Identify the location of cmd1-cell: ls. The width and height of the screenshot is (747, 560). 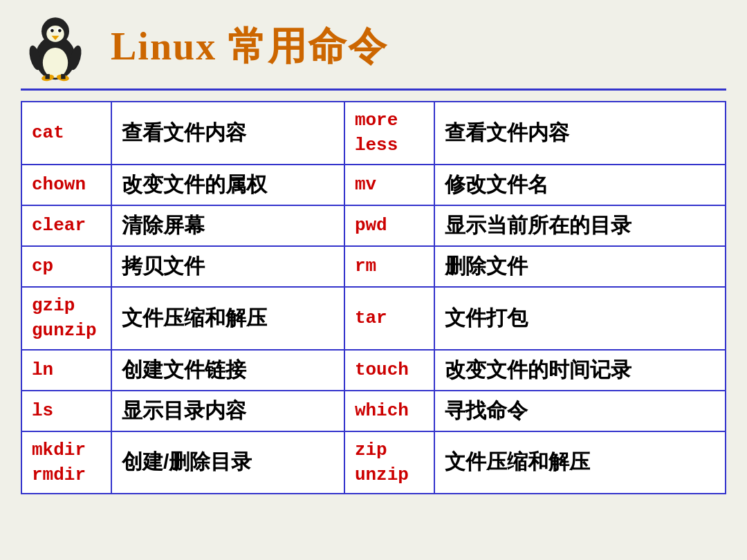
(66, 411).